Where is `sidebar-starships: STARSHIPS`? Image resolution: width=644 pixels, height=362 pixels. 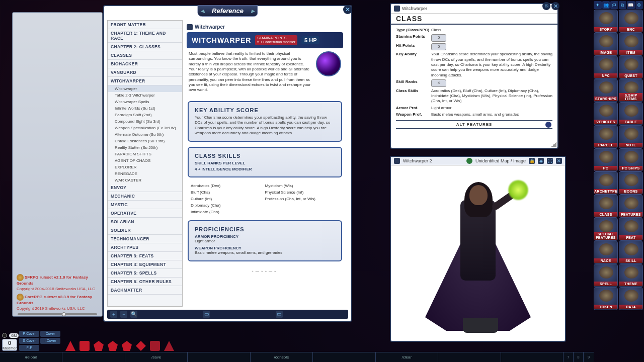 sidebar-starships: STARSHIPS is located at coordinates (606, 90).